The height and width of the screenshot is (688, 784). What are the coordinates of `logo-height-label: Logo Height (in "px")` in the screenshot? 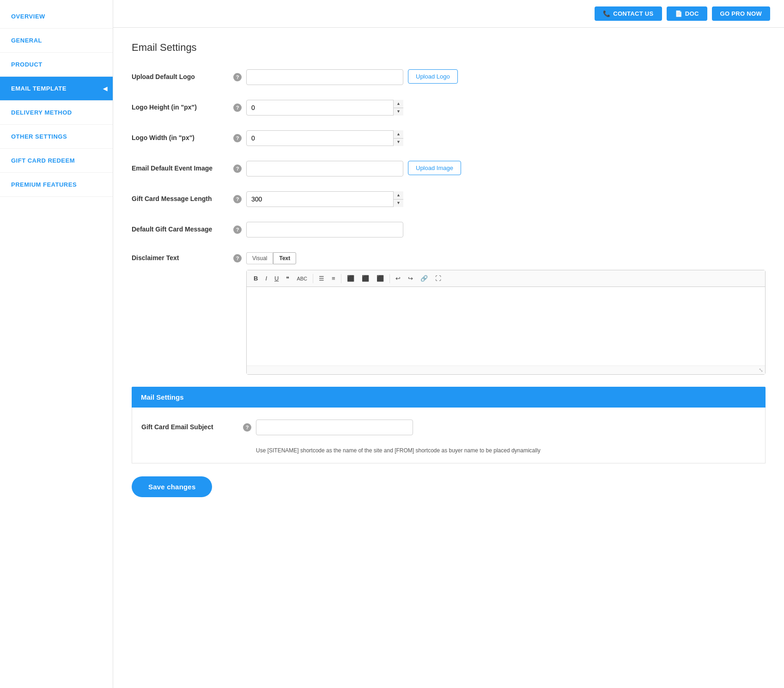 It's located at (182, 105).